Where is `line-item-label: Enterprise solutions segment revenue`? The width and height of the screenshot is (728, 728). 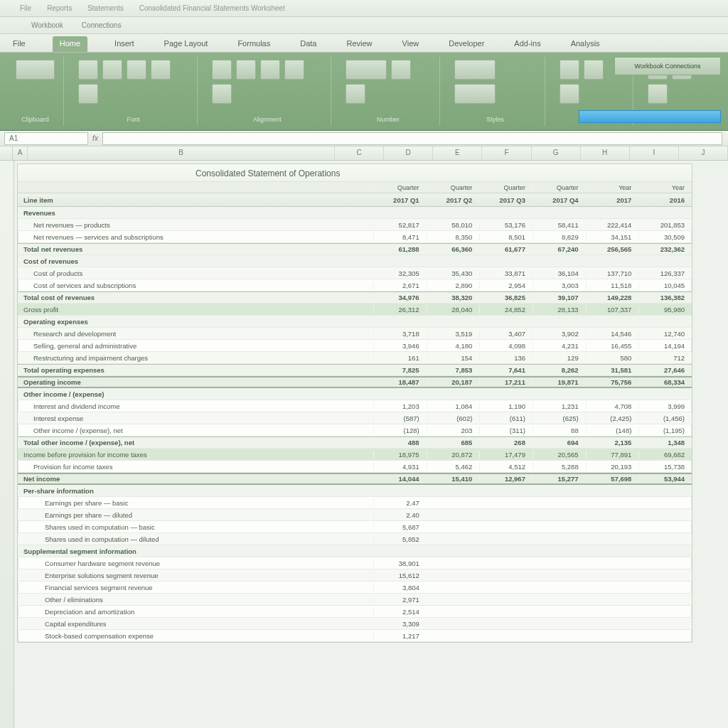 line-item-label: Enterprise solutions segment revenue is located at coordinates (196, 576).